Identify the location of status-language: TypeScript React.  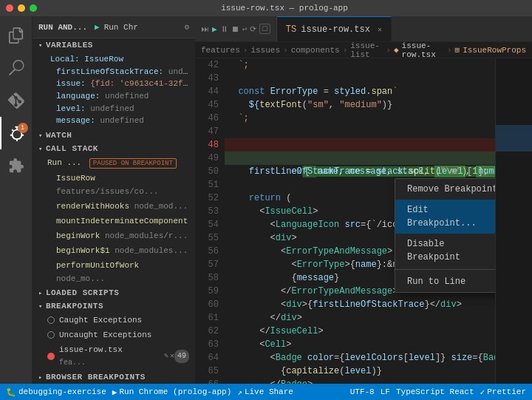
(435, 392).